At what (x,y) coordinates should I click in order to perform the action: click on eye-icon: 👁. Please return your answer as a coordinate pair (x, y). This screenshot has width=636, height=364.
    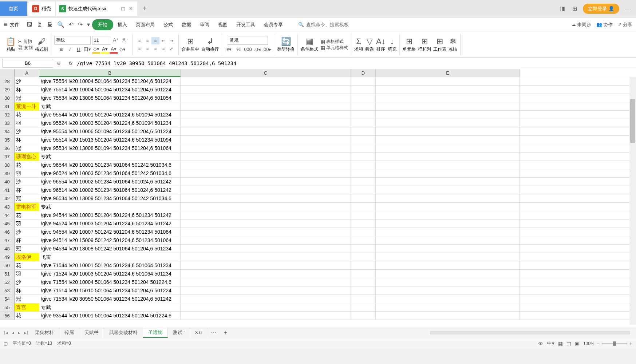
    Looking at the image, I should click on (541, 344).